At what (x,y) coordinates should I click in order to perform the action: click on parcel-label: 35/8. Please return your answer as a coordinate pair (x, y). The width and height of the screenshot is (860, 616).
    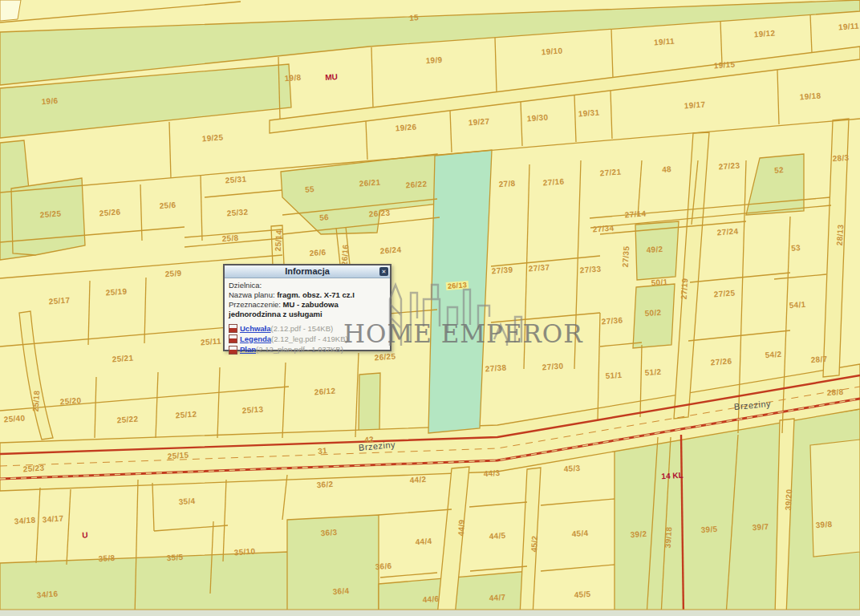
    Looking at the image, I should click on (106, 558).